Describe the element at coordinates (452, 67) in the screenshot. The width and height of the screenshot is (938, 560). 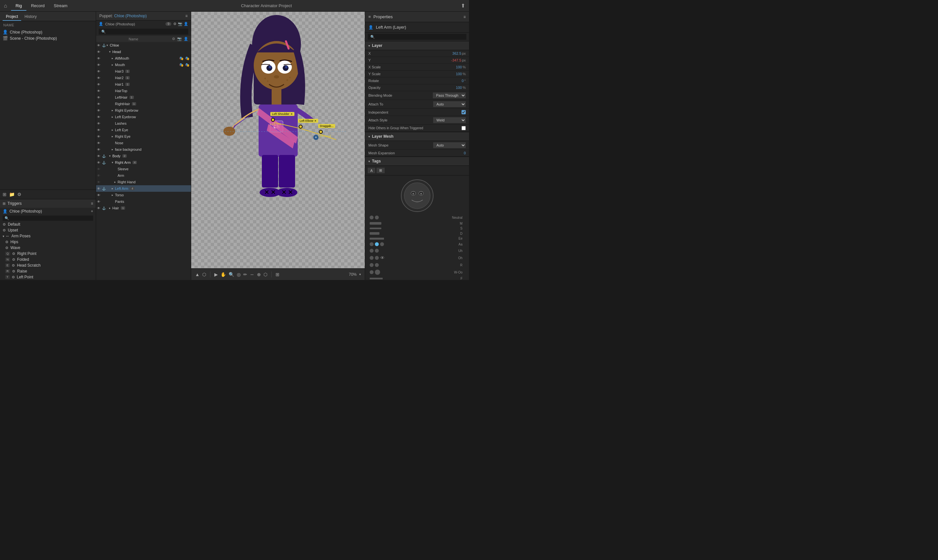
I see `prop-xscale-value: 100` at that location.